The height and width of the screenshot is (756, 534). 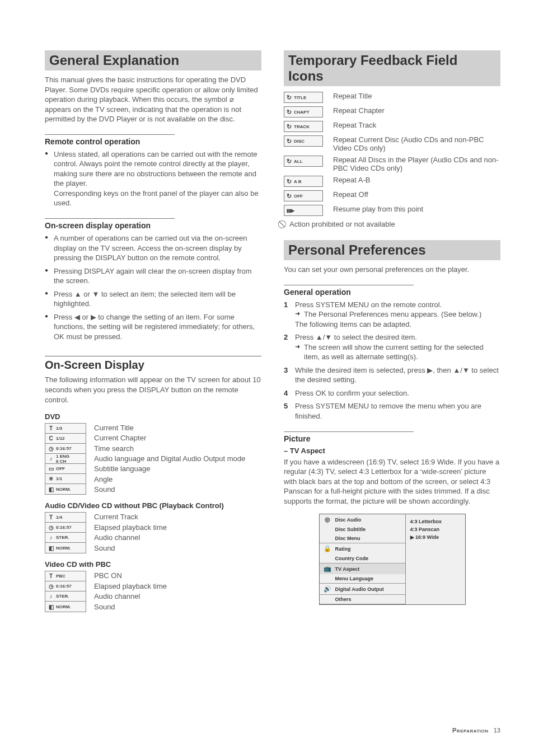 What do you see at coordinates (435, 529) in the screenshot?
I see `opt-panscan: 4:3 Panscan` at bounding box center [435, 529].